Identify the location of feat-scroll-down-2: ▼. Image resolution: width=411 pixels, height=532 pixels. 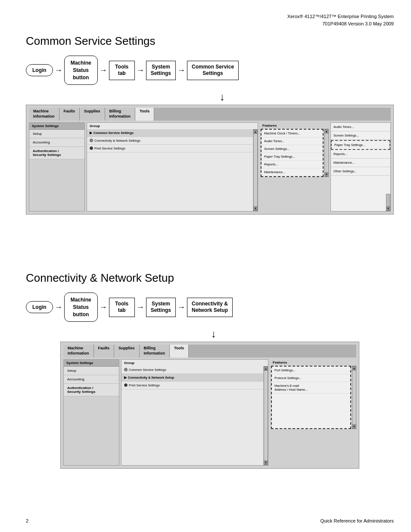
(354, 426).